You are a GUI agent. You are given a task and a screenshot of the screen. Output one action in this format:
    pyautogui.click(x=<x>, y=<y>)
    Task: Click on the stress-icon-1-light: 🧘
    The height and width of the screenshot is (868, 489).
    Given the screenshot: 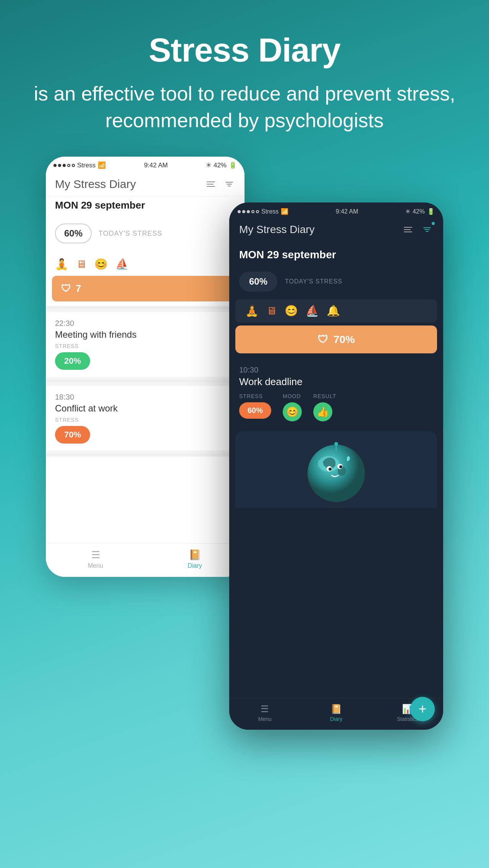 What is the action you would take?
    pyautogui.click(x=62, y=264)
    